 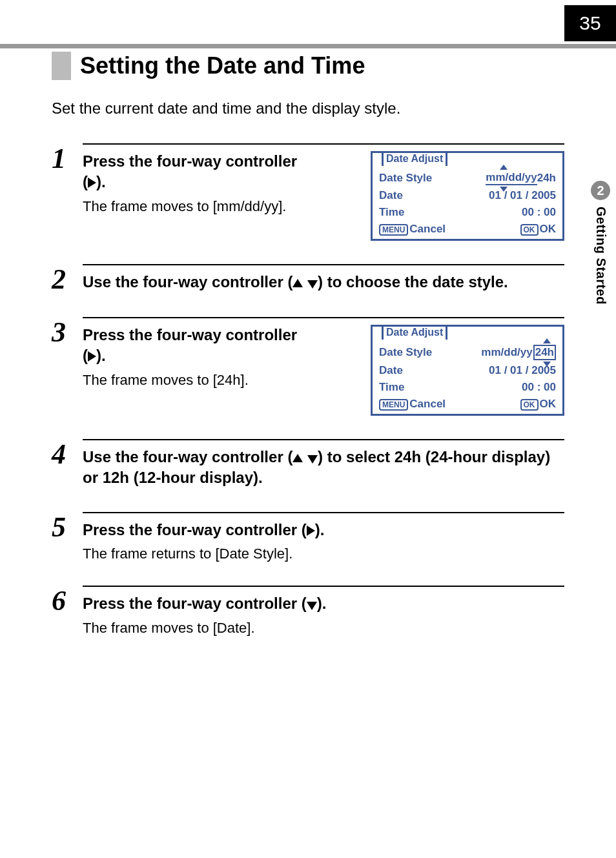 What do you see at coordinates (308, 279) in the screenshot?
I see `step-2: 2 Use the four-way controller ( ) to cho…` at bounding box center [308, 279].